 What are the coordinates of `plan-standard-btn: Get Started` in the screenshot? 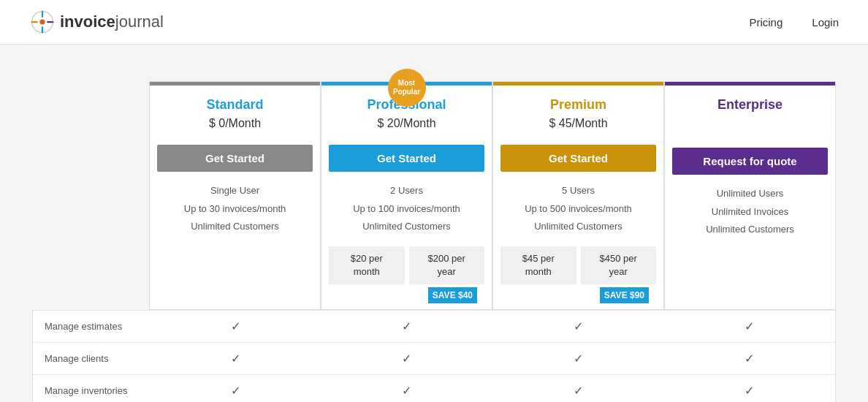 It's located at (235, 158).